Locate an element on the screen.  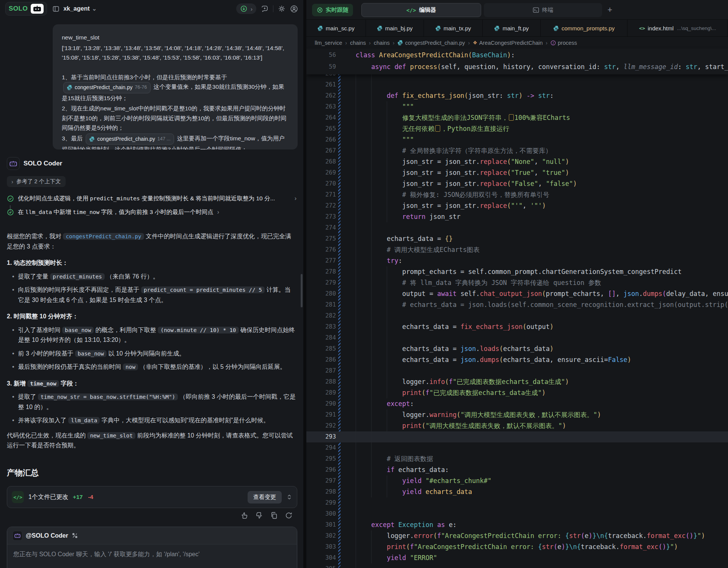
code-line: 289 print(f"已完成图表数据echarts_data生成") is located at coordinates (517, 393).